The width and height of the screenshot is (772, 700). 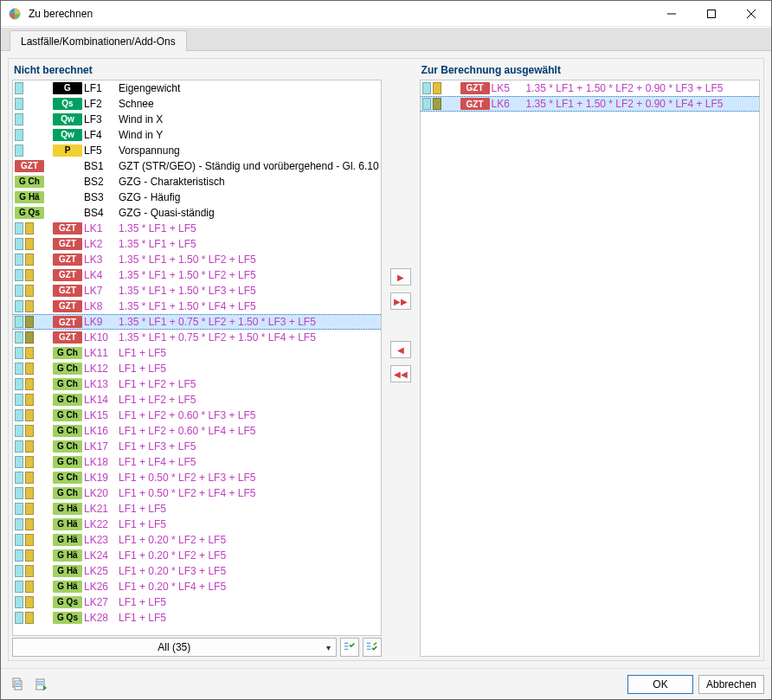 I want to click on badge-cell: G, so click(x=68, y=88).